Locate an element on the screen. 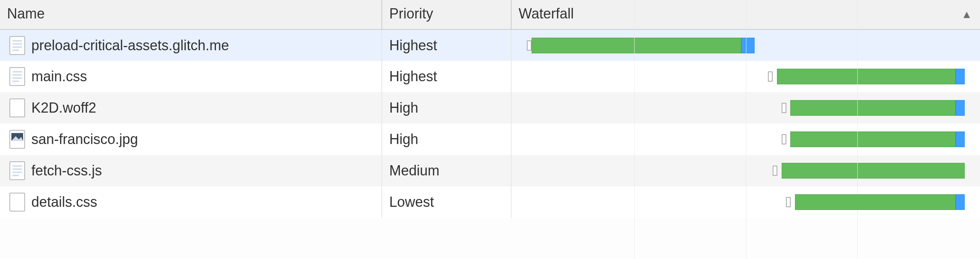 This screenshot has width=980, height=259. column-header-priority: Priority is located at coordinates (446, 15).